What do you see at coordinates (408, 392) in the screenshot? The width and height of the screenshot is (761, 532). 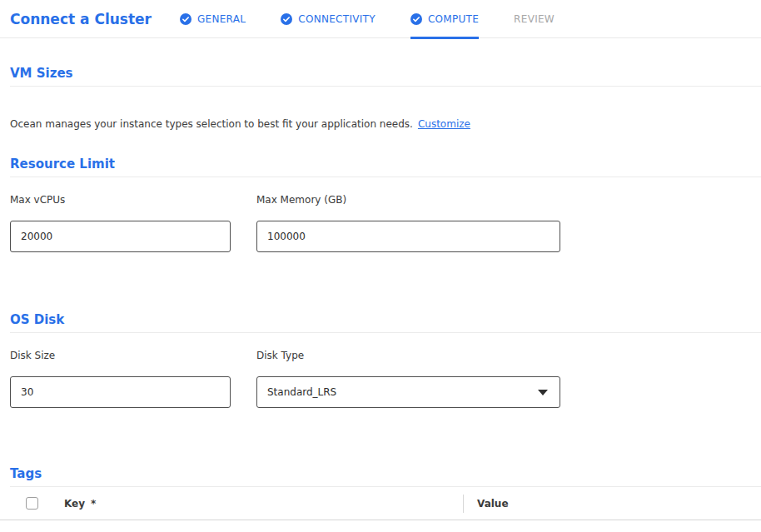 I see `disk-type-select: Standard_LRS` at bounding box center [408, 392].